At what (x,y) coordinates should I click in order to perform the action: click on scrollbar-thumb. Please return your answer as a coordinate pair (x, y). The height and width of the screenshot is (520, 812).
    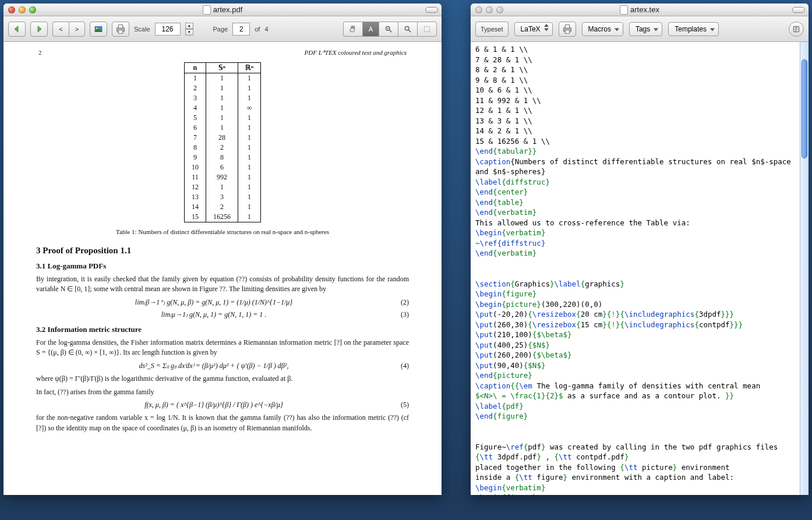
    Looking at the image, I should click on (804, 109).